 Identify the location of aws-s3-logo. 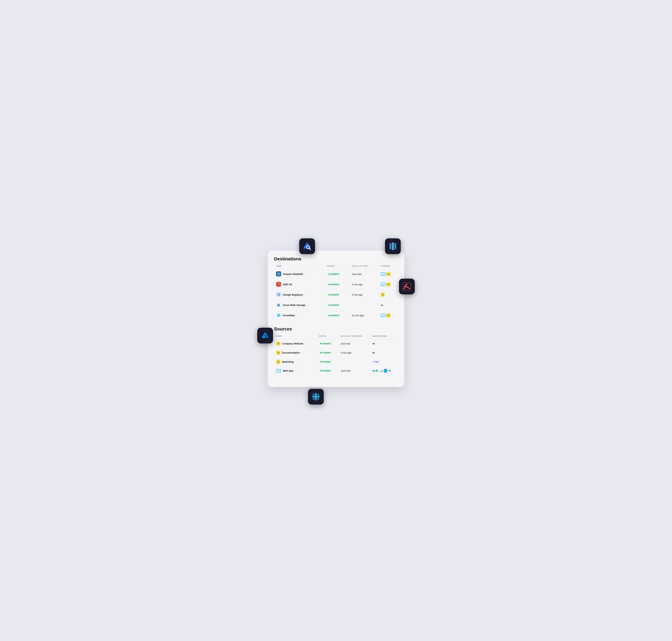
(279, 285).